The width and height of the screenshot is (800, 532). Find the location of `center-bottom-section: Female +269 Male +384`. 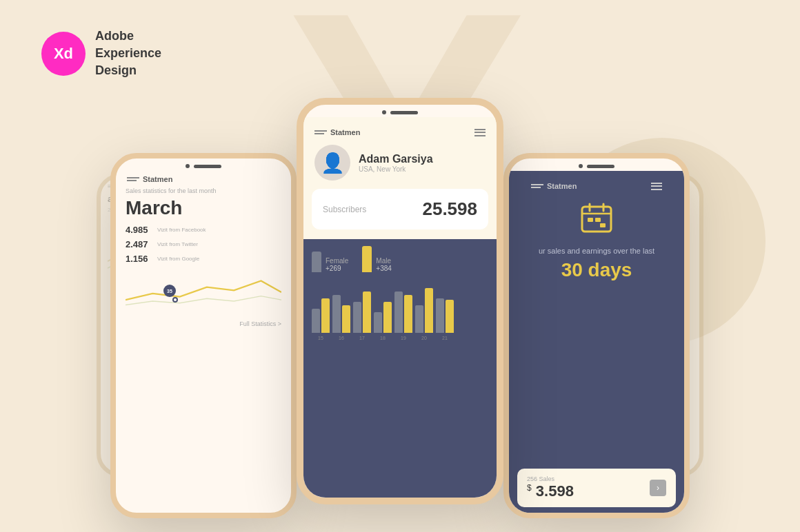

center-bottom-section: Female +269 Male +384 is located at coordinates (400, 368).